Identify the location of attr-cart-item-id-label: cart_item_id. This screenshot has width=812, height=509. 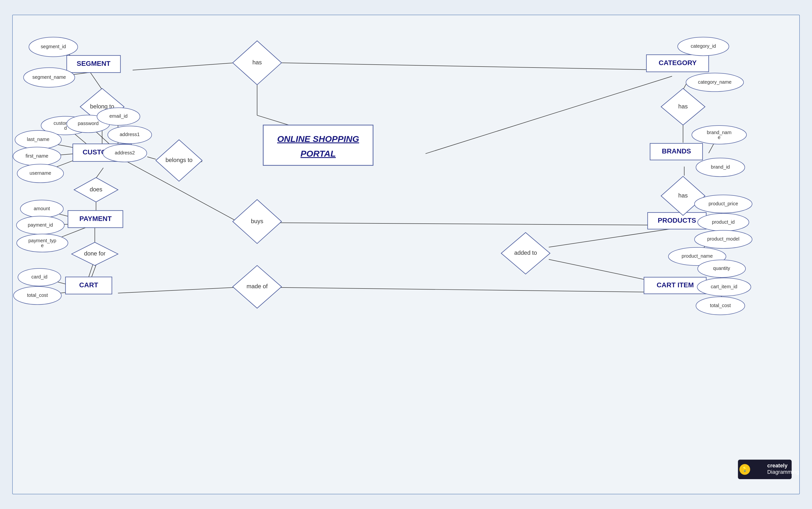
(724, 287).